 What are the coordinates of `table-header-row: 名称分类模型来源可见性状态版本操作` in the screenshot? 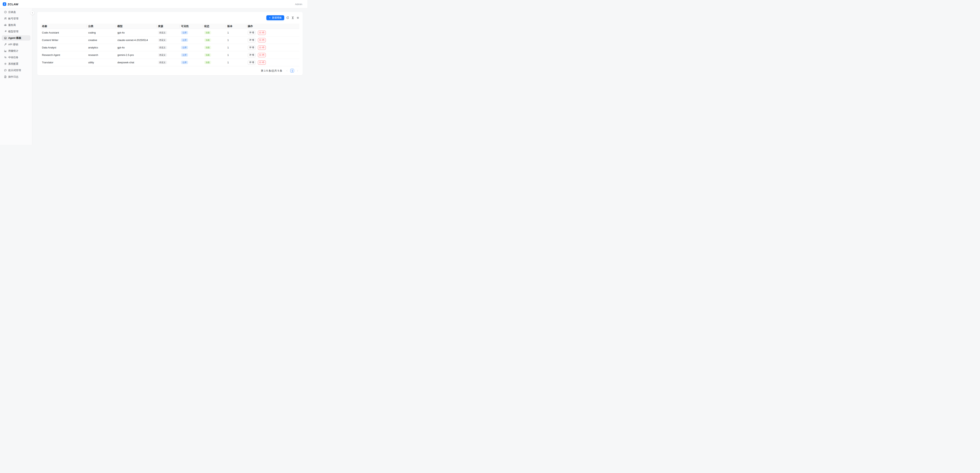 It's located at (170, 26).